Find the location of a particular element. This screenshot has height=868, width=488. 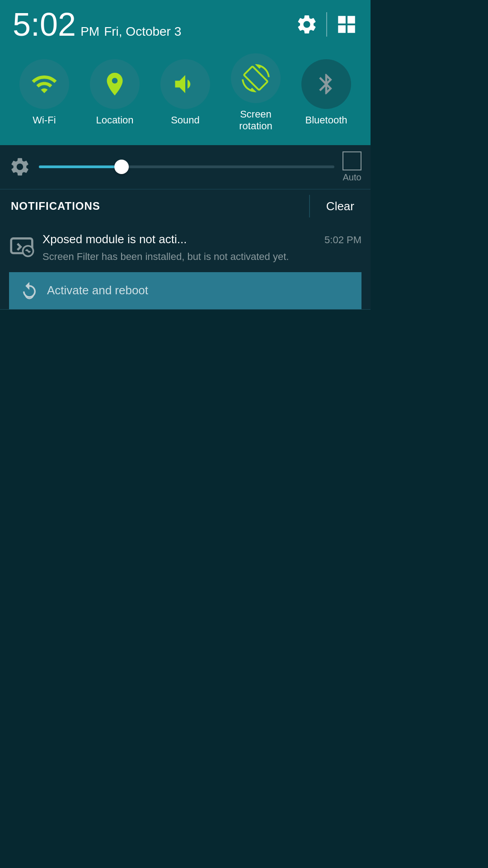

sound-label: Sound is located at coordinates (185, 120).